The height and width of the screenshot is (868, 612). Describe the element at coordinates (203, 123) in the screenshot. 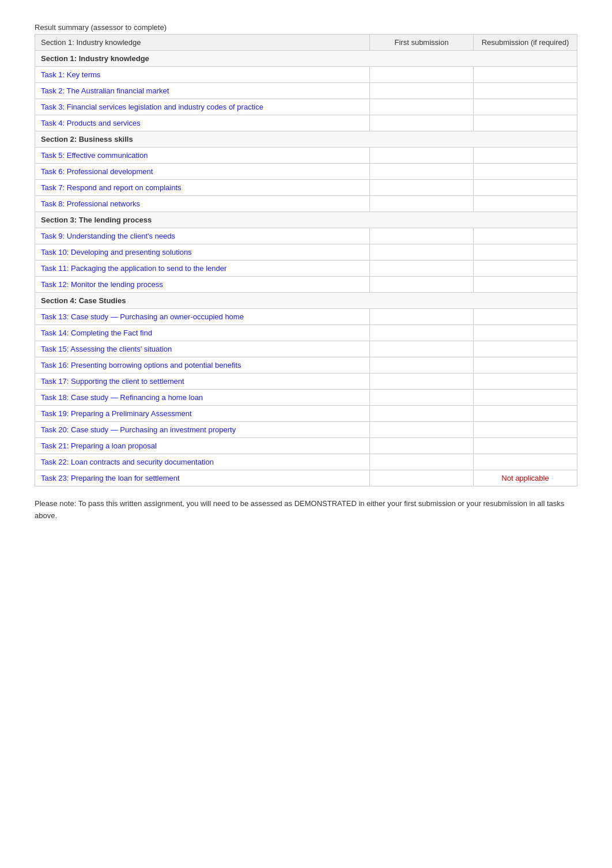

I see `task-label: Task 4: Products and services` at that location.